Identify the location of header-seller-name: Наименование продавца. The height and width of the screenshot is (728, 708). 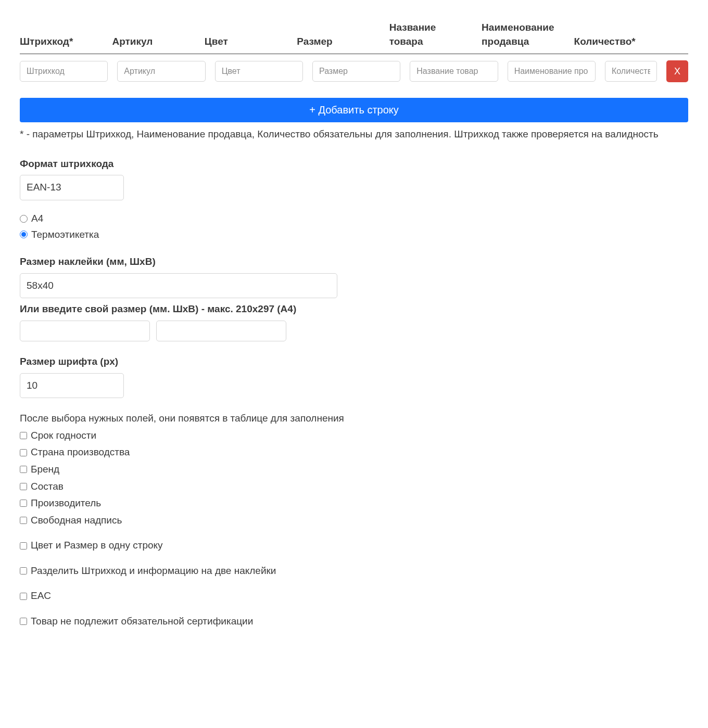
(523, 34).